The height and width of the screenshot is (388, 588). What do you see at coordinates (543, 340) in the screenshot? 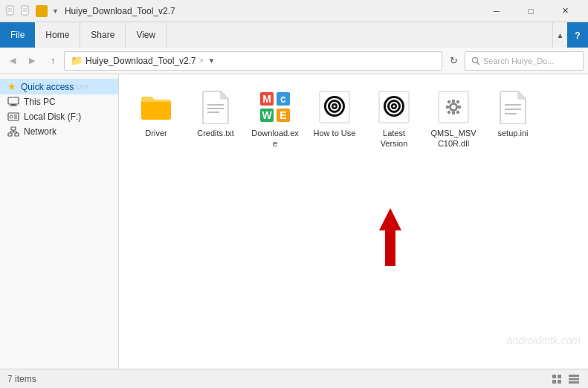
I see `file-watermark: androidmtk.com` at bounding box center [543, 340].